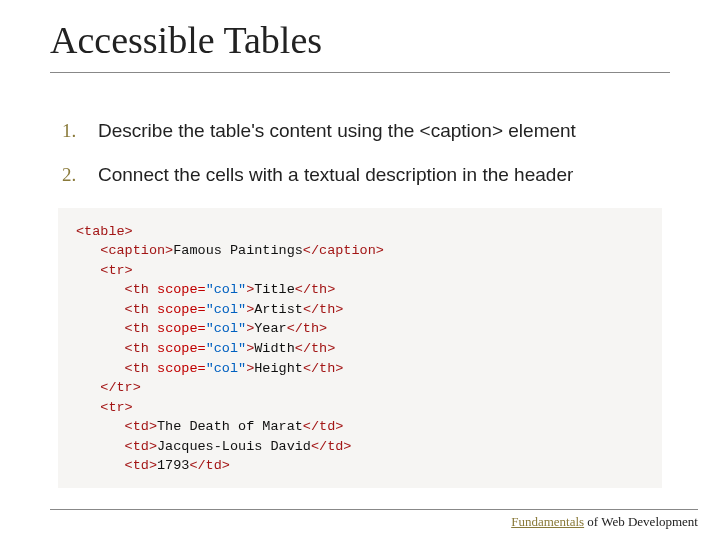 Image resolution: width=720 pixels, height=540 pixels. What do you see at coordinates (548, 522) in the screenshot?
I see `footer-accent: Fundamentals` at bounding box center [548, 522].